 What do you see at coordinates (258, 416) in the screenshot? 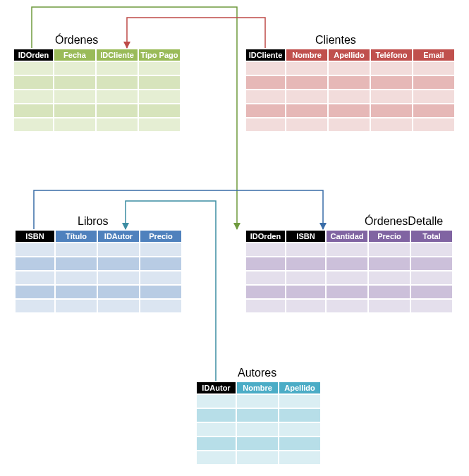
I see `table-autores: Autores IDAutor Nombre Apellido` at bounding box center [258, 416].